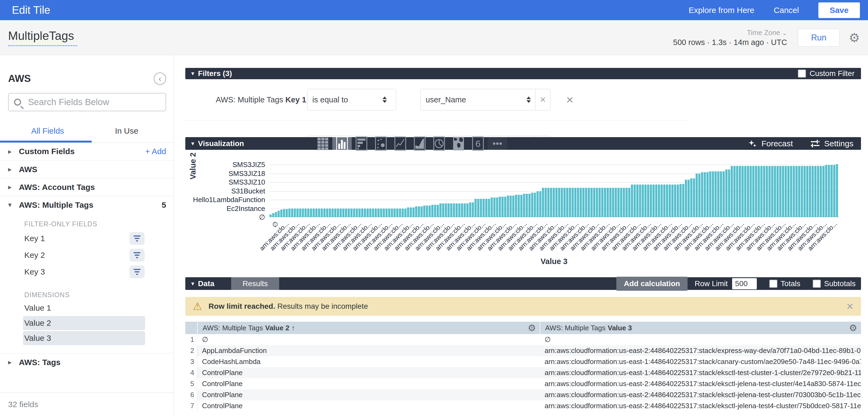 This screenshot has height=416, width=868. What do you see at coordinates (700, 406) in the screenshot?
I see `cell-value3: arn:aws:cloudformation:us-east-2:4486402…` at bounding box center [700, 406].